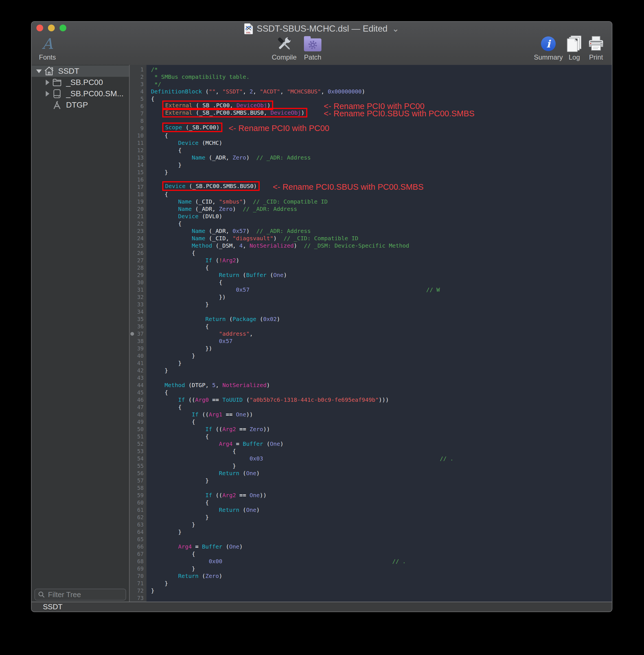  What do you see at coordinates (371, 261) in the screenshot?
I see `code-line: 27 If (!Arg2)` at bounding box center [371, 261].